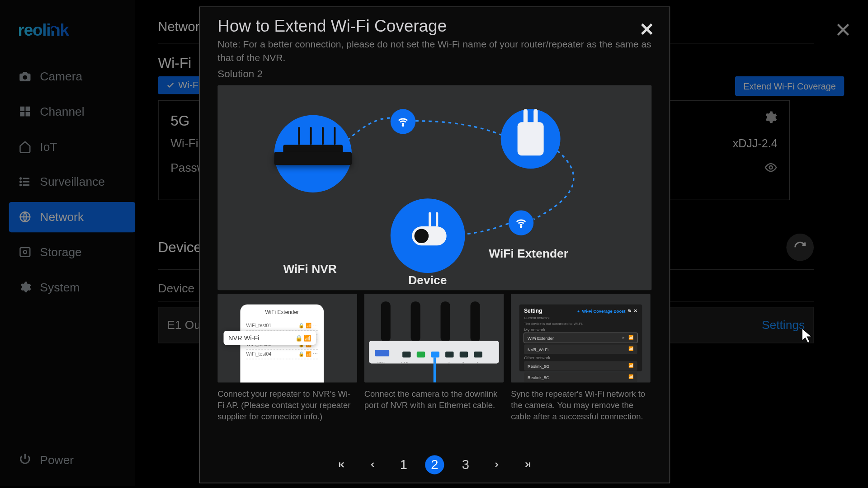  What do you see at coordinates (434, 75) in the screenshot?
I see `modal-subtitle: Solution 2` at bounding box center [434, 75].